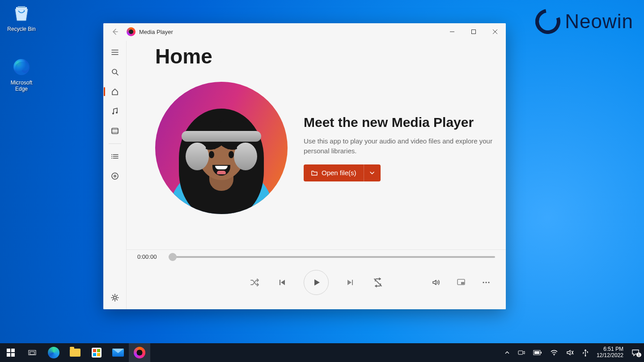 This screenshot has height=362, width=644. I want to click on desktop-icon-microsoft-edge: Microsoft Edge, so click(21, 74).